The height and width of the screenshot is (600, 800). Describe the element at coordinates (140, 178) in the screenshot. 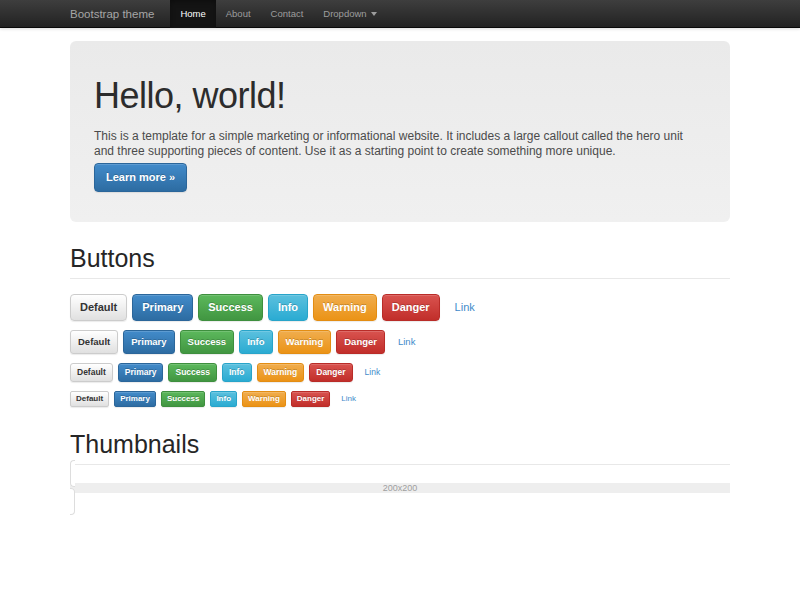

I see `learn-more-button: Learn more »` at that location.